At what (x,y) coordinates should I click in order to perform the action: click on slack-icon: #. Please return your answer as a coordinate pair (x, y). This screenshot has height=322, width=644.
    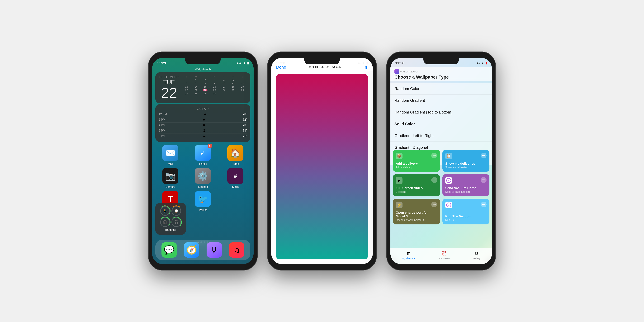
    Looking at the image, I should click on (236, 176).